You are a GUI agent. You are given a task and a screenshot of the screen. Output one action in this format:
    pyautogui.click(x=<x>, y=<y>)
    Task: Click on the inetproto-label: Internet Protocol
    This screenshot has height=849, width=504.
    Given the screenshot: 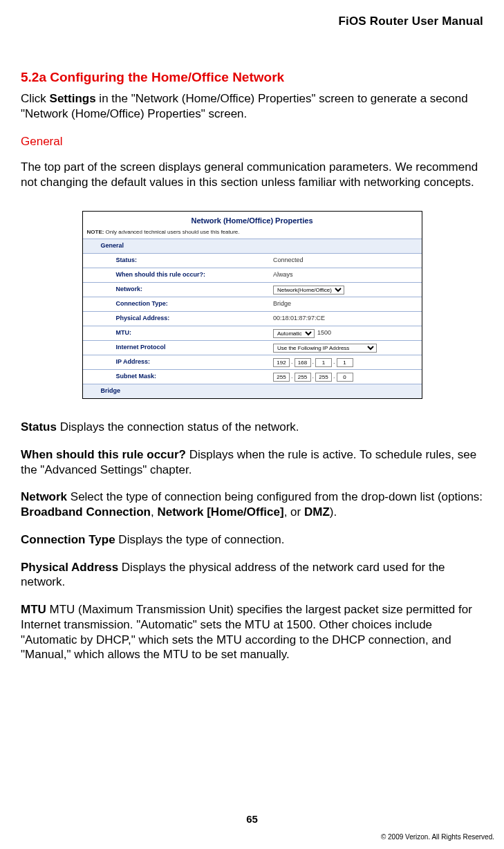 What is the action you would take?
    pyautogui.click(x=176, y=348)
    